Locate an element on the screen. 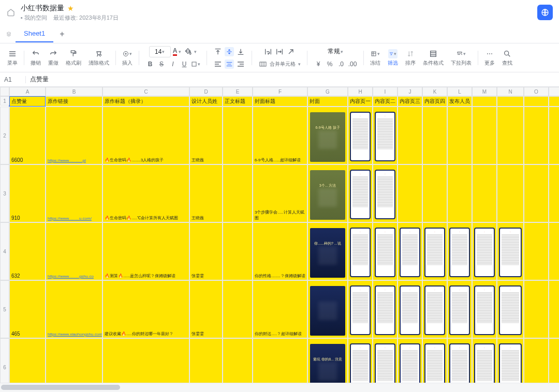 The height and width of the screenshot is (392, 559). currency-button: ¥ is located at coordinates (318, 64).